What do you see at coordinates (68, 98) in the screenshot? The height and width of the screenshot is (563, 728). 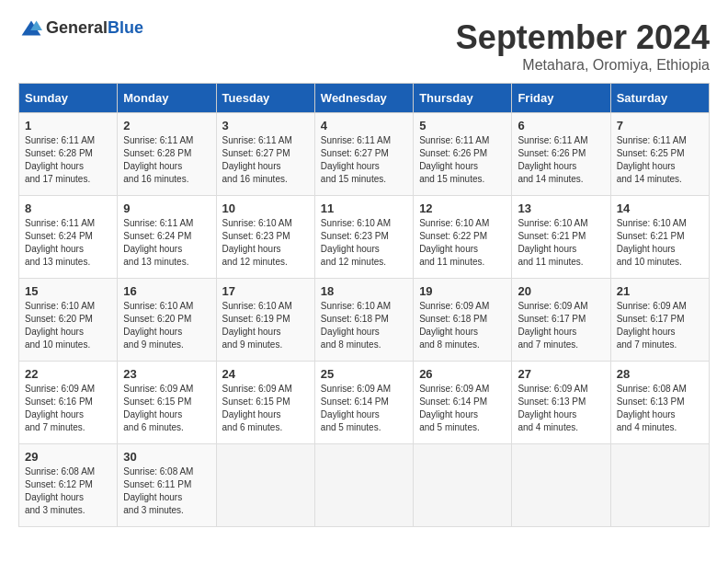 I see `header-sunday: Sunday` at bounding box center [68, 98].